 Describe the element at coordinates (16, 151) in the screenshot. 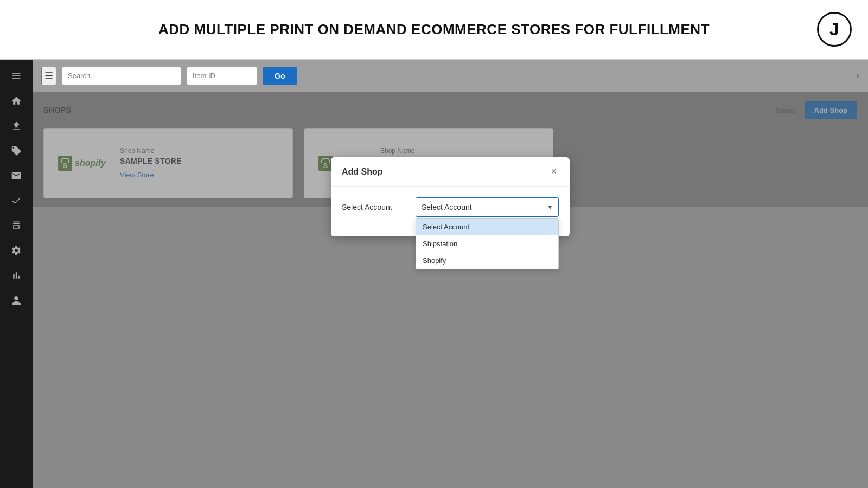

I see `sidebar-item-tag` at that location.